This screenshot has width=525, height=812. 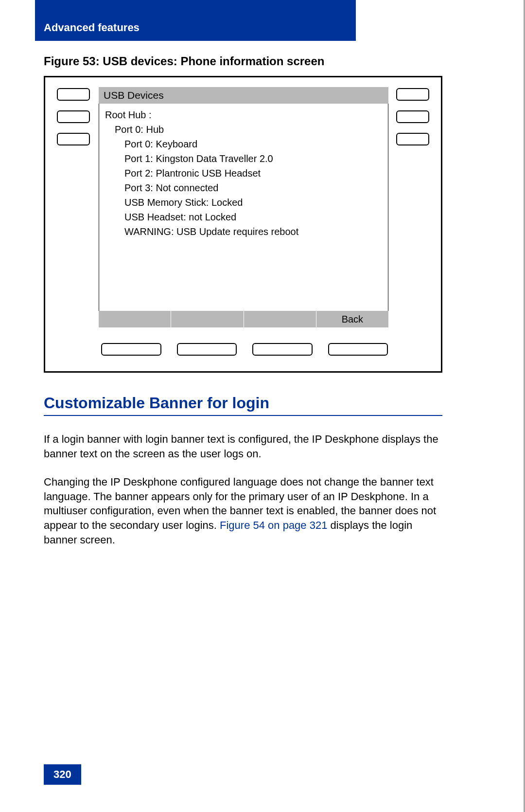 I want to click on usb-line: WARNING: USB Update requires reboot, so click(x=244, y=232).